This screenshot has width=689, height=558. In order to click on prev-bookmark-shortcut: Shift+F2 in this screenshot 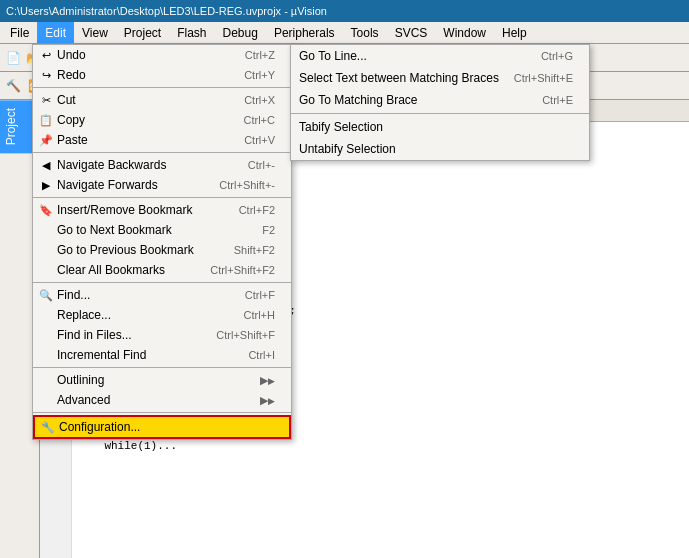, I will do `click(254, 250)`.